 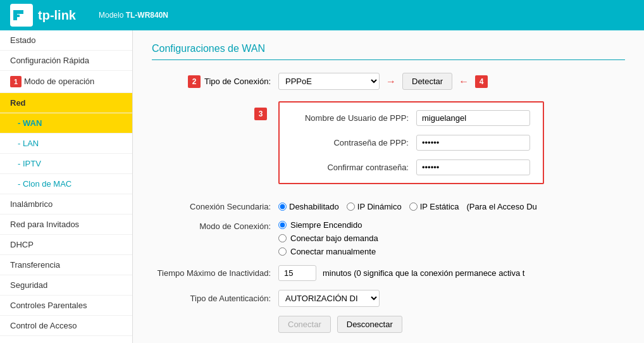 What do you see at coordinates (388, 238) in the screenshot?
I see `mode-conn-row: Modo de Conexión: Siempre Encendido Cone…` at bounding box center [388, 238].